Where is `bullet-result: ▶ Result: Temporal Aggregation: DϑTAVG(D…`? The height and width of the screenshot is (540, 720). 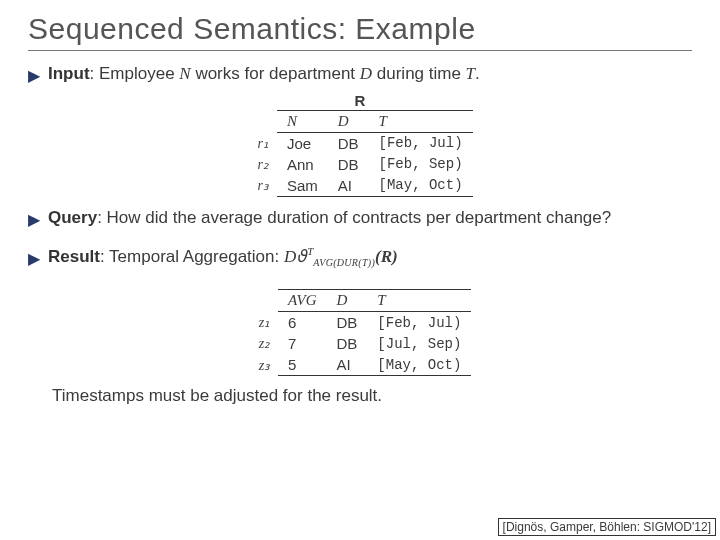
bullet-result: ▶ Result: Temporal Aggregation: DϑTAVG(D… is located at coordinates (360, 257).